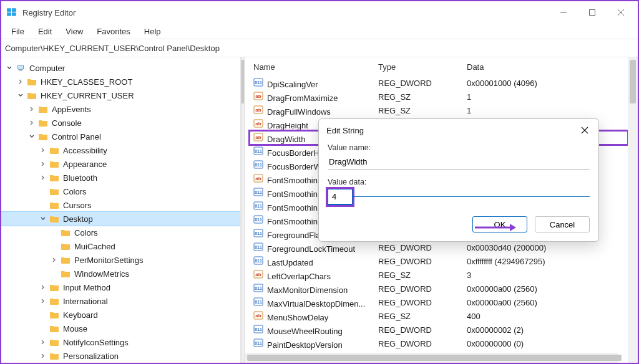 This screenshot has width=639, height=364. What do you see at coordinates (592, 12) in the screenshot?
I see `maximize-button` at bounding box center [592, 12].